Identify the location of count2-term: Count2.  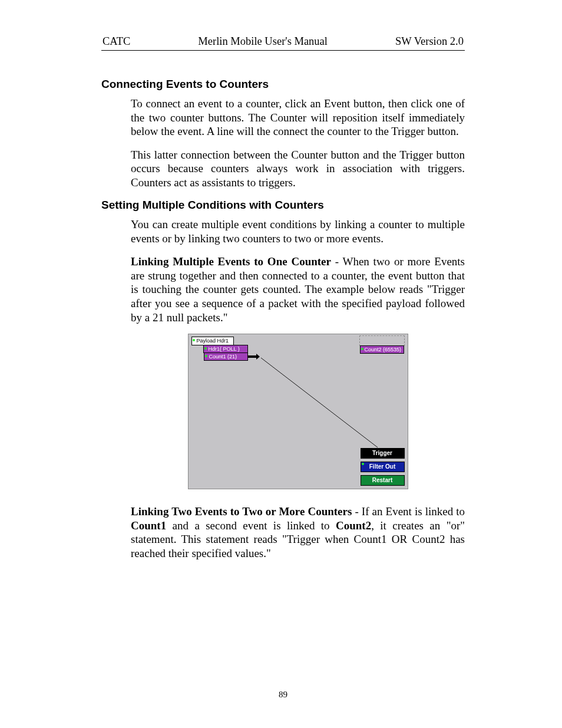
(353, 526).